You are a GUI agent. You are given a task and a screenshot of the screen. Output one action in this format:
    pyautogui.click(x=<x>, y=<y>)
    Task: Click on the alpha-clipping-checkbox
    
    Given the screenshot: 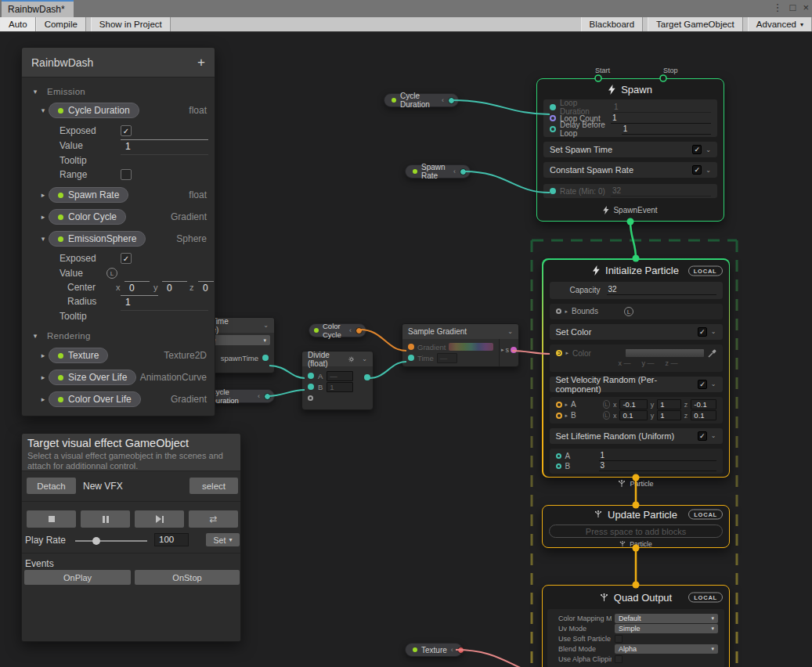 What is the action you would take?
    pyautogui.click(x=619, y=659)
    